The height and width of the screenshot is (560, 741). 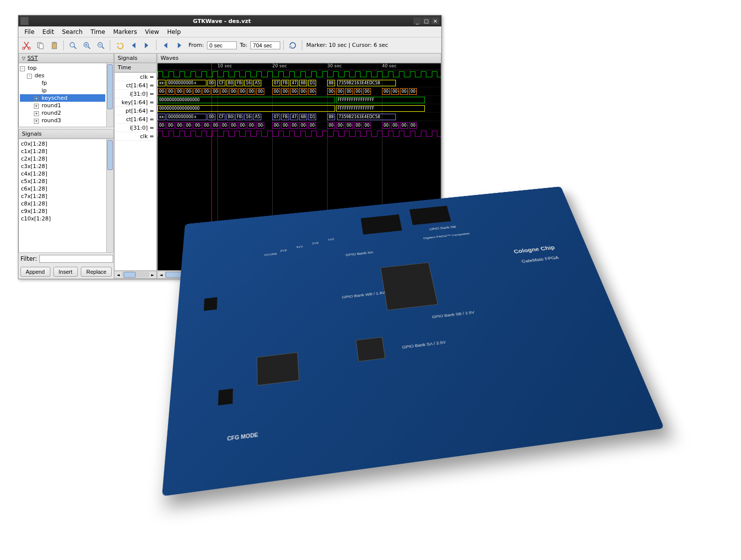 I want to click on menu-time: Time, so click(x=98, y=32).